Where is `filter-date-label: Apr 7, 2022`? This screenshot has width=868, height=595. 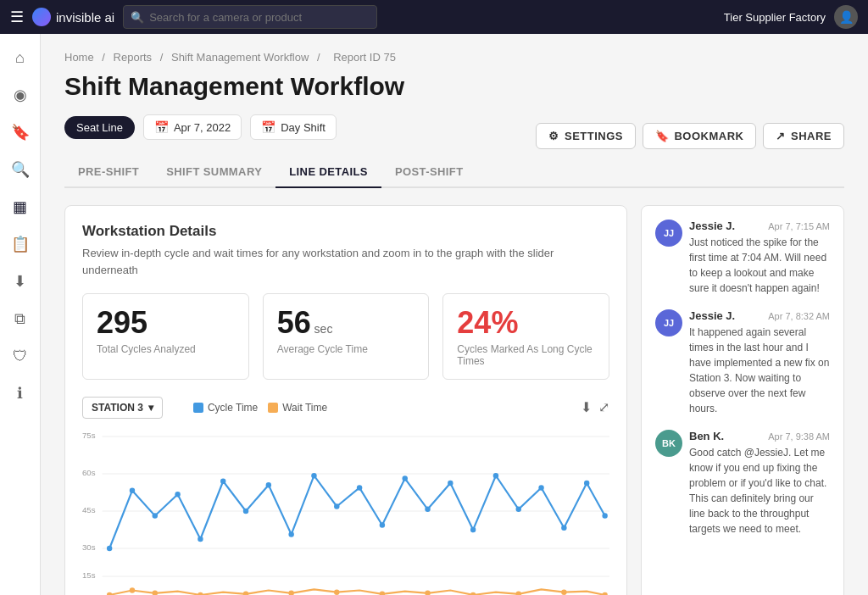
filter-date-label: Apr 7, 2022 is located at coordinates (202, 127).